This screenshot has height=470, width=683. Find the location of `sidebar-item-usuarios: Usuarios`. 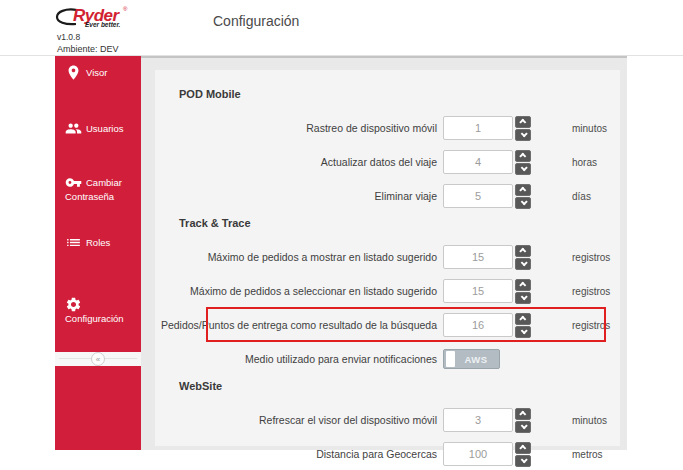

sidebar-item-usuarios: Usuarios is located at coordinates (98, 128).